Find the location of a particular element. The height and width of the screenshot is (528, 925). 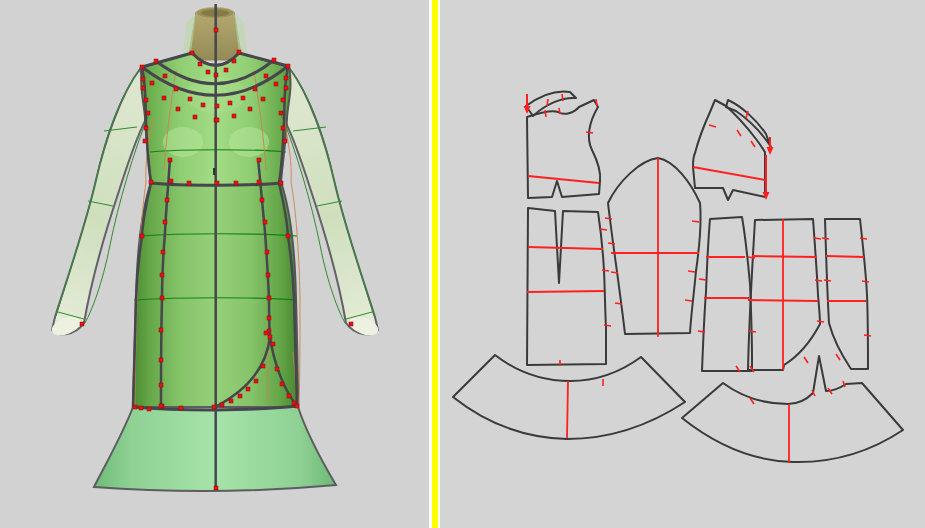

back-bodice-piece is located at coordinates (729, 150).